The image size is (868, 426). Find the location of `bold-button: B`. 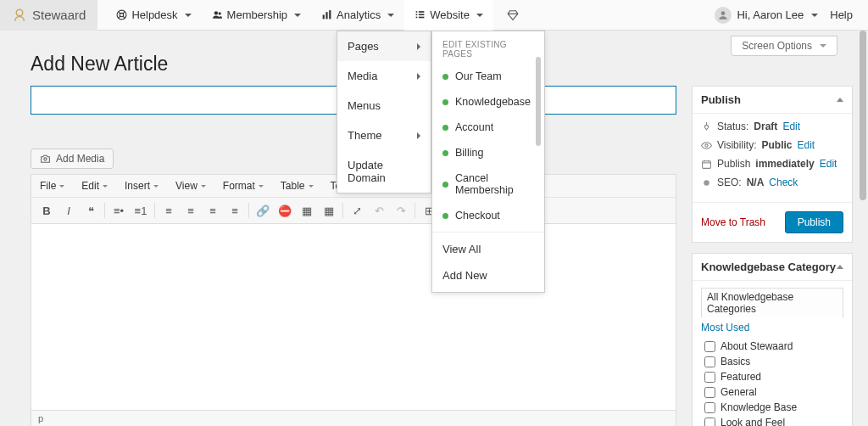

bold-button: B is located at coordinates (47, 210).